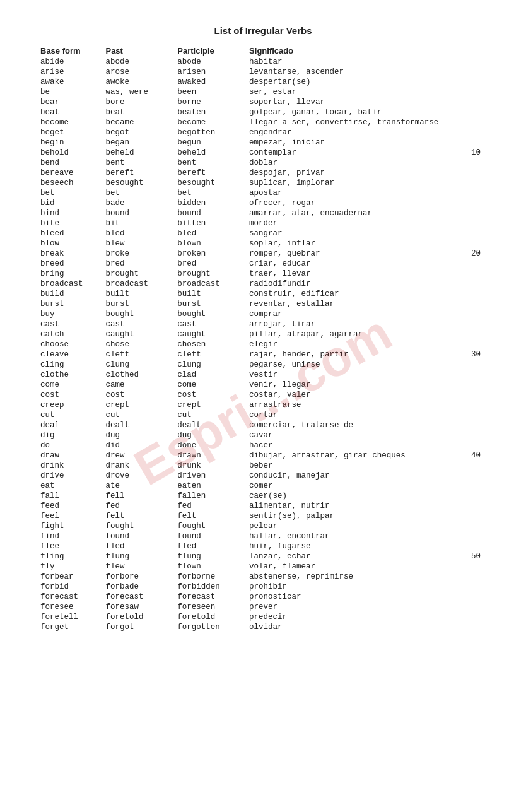 This screenshot has width=526, height=812. I want to click on cell-number: 30, so click(478, 355).